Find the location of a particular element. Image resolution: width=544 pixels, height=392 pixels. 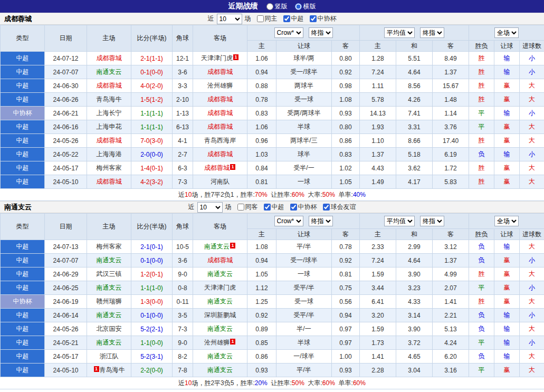

corner-cell: 7-3 is located at coordinates (183, 329).